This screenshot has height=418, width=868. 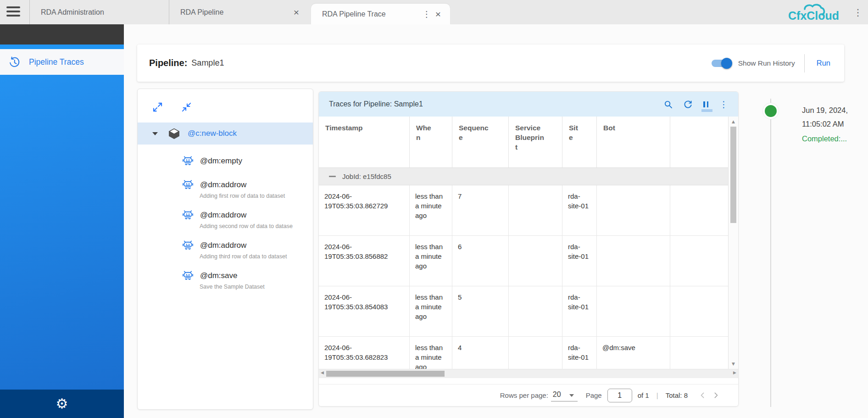 I want to click on tree-node-root: @c:new-block, so click(x=225, y=134).